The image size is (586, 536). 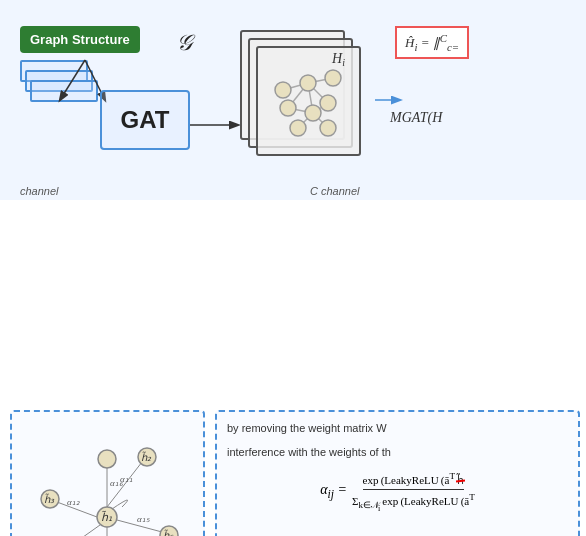 What do you see at coordinates (50, 499) in the screenshot?
I see `svg-text: h̃₃` at bounding box center [50, 499].